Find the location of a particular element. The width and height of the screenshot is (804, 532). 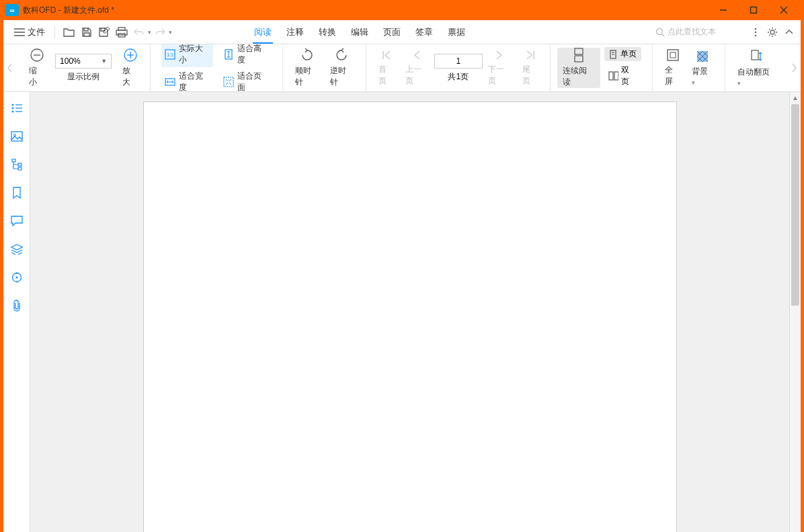

print-button is located at coordinates (122, 32).